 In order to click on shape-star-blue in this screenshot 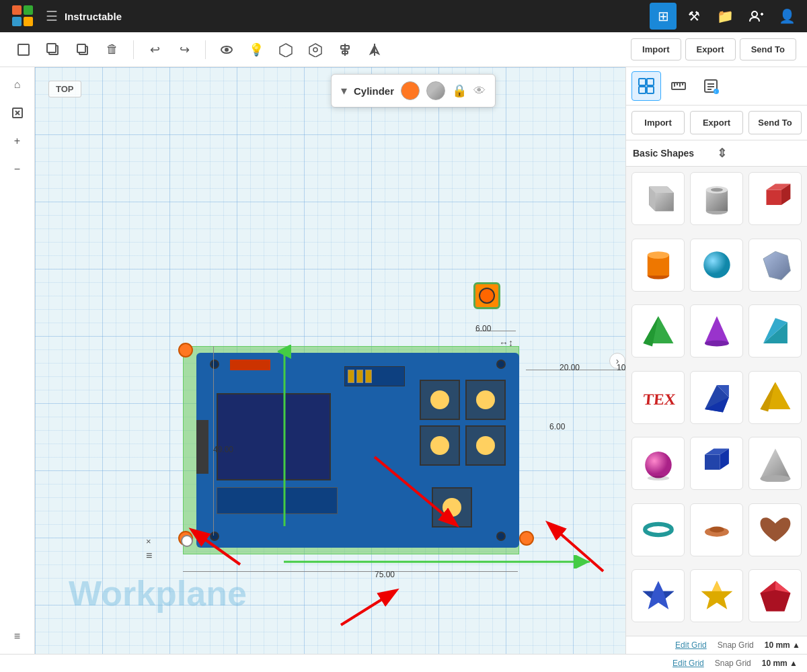, I will do `click(658, 595)`.